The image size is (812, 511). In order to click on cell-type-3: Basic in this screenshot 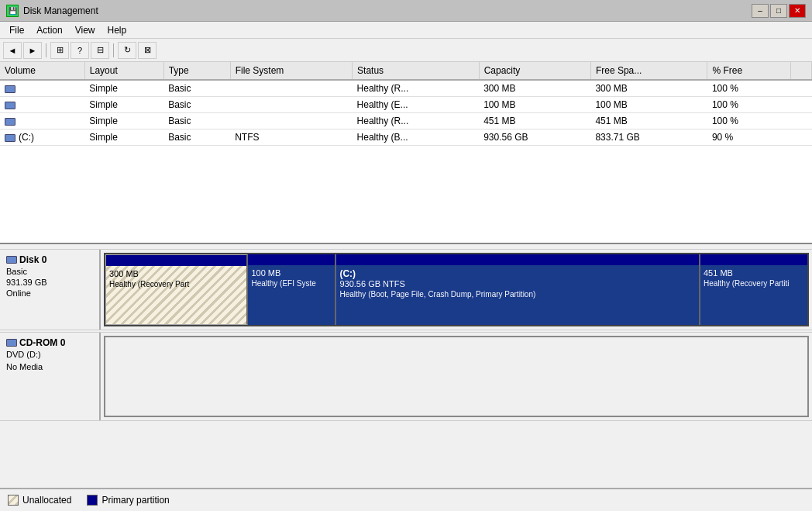, I will do `click(197, 138)`.